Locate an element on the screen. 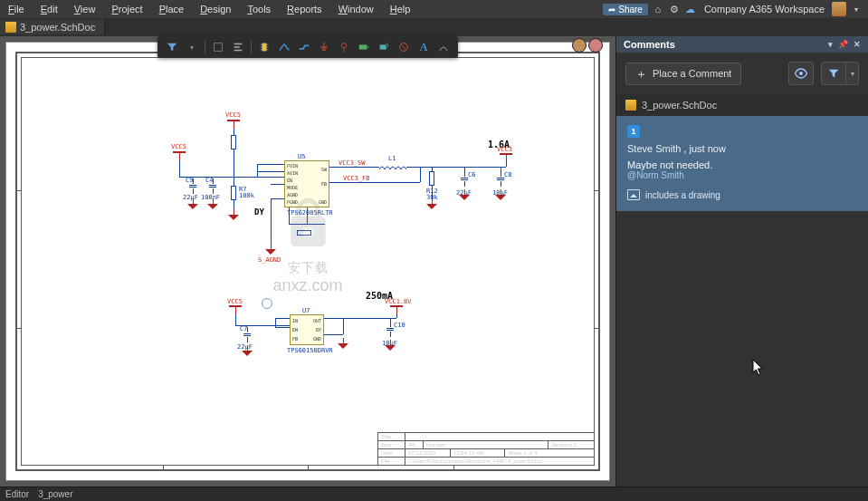 This screenshot has width=868, height=501. collaborators is located at coordinates (587, 45).